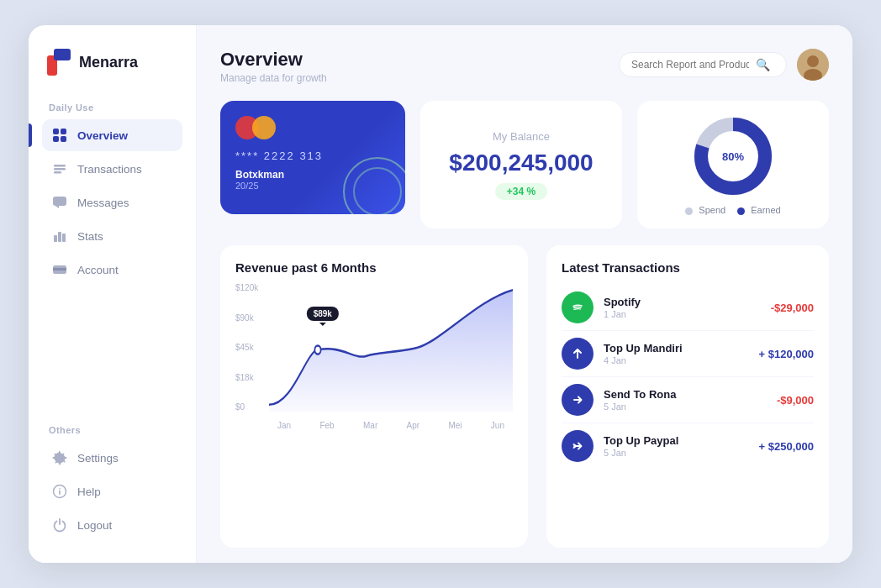 The width and height of the screenshot is (881, 588). I want to click on header: Overview Manage data for growth 🔍, so click(525, 66).